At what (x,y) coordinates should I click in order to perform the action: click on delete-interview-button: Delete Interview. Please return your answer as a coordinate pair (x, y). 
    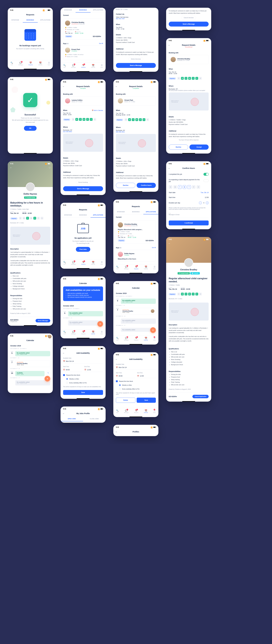
    Looking at the image, I should click on (136, 59).